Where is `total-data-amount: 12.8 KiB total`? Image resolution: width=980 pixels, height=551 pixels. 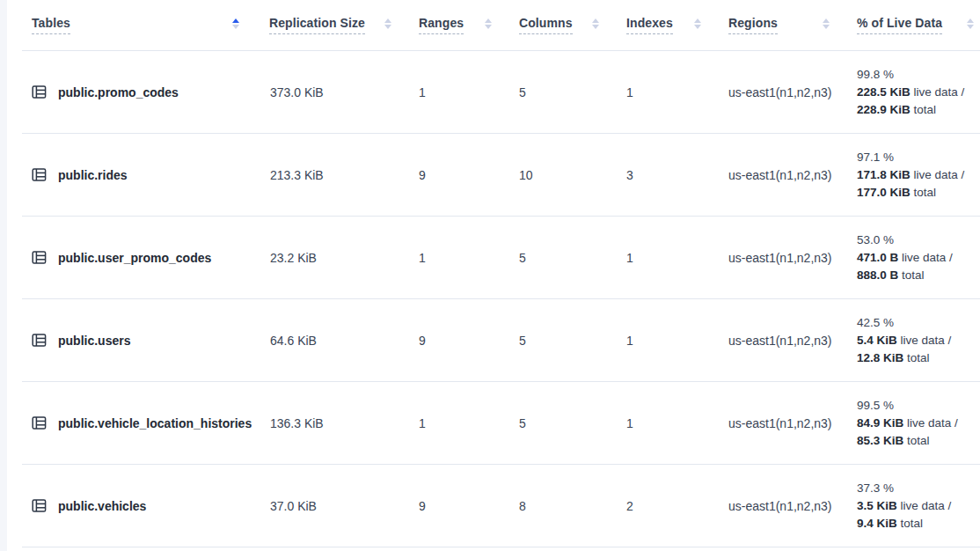 total-data-amount: 12.8 KiB total is located at coordinates (918, 358).